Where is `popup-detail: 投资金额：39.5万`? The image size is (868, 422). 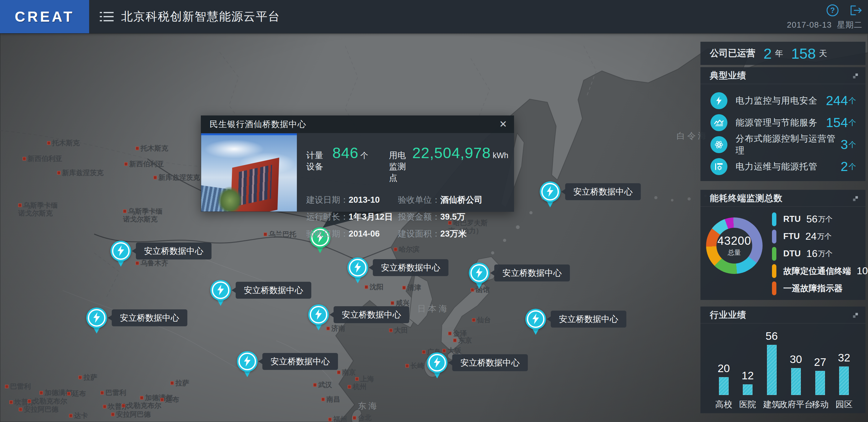
popup-detail: 投资金额：39.5万 is located at coordinates (453, 217).